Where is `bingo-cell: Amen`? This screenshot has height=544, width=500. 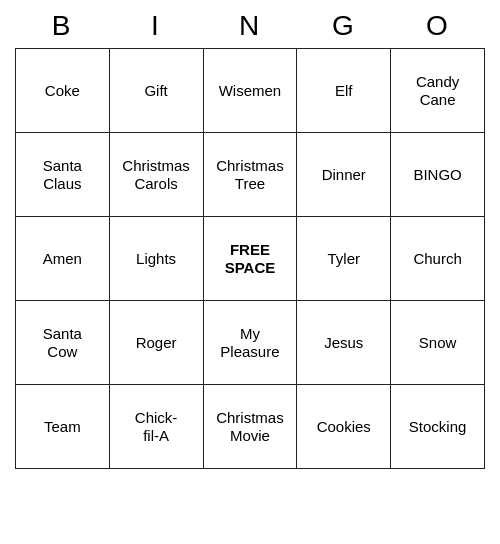
bingo-cell: Amen is located at coordinates (63, 259).